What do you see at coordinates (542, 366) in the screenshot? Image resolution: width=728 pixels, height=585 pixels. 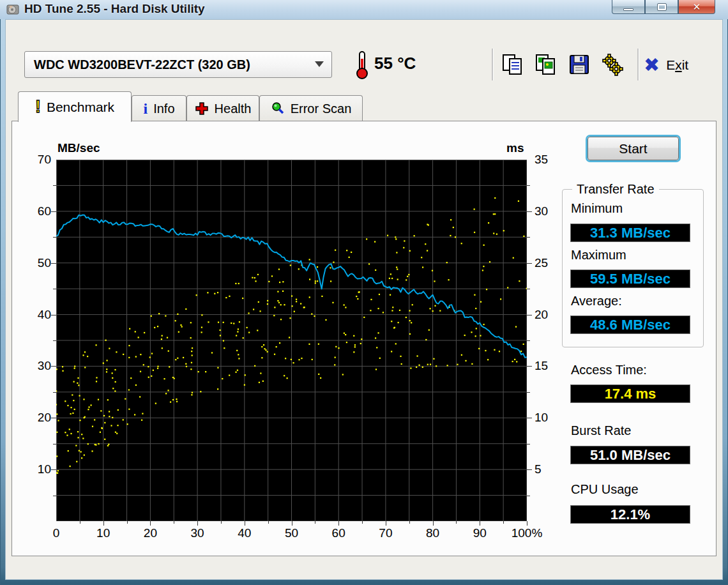 I see `axis-tick-label: 15` at bounding box center [542, 366].